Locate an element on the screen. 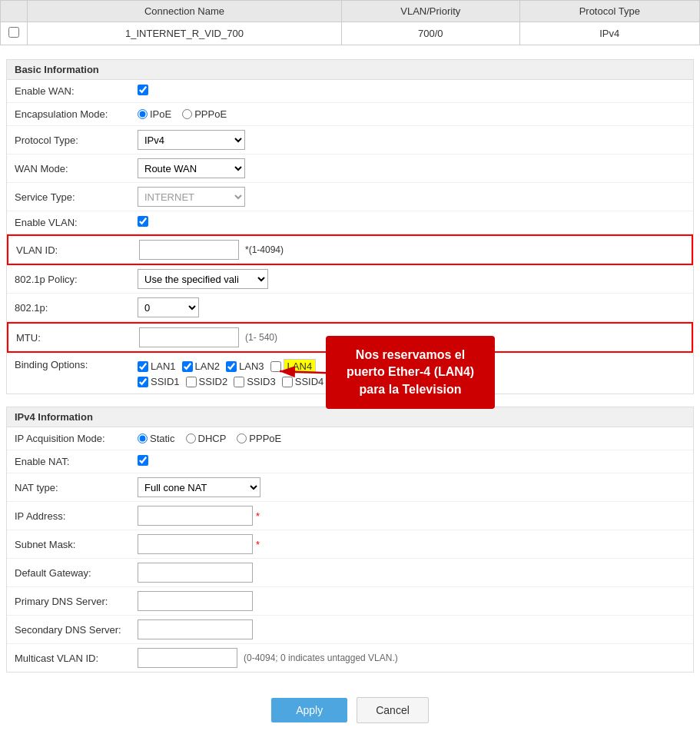 The width and height of the screenshot is (700, 734). encap-mode-control: IPoE PPPoE is located at coordinates (412, 114).